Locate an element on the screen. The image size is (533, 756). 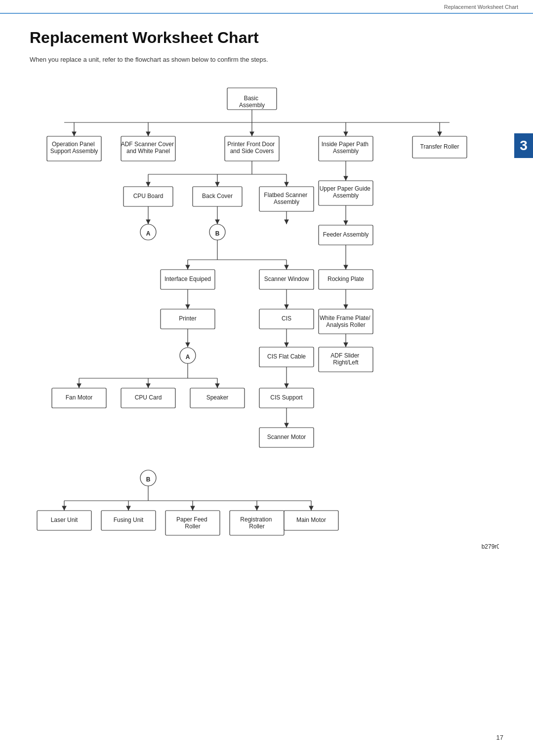
white-frame-text: White Frame Plate/ Analysis Roller is located at coordinates (345, 321).